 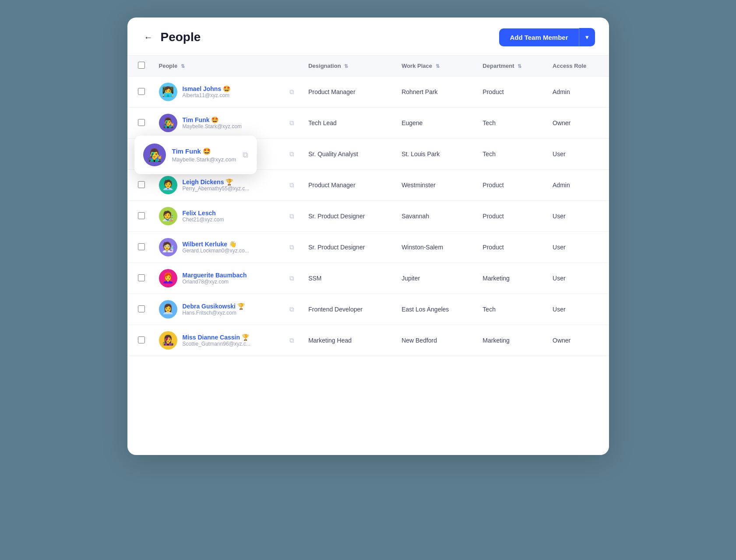 I want to click on person-name: Miss Dianne Cassin 🏆, so click(x=217, y=337).